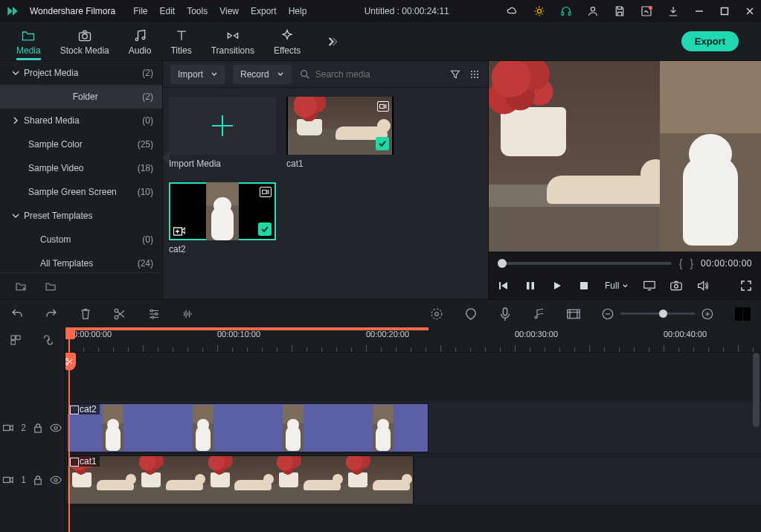 This screenshot has width=761, height=532. I want to click on clip-cat1: cat1, so click(240, 480).